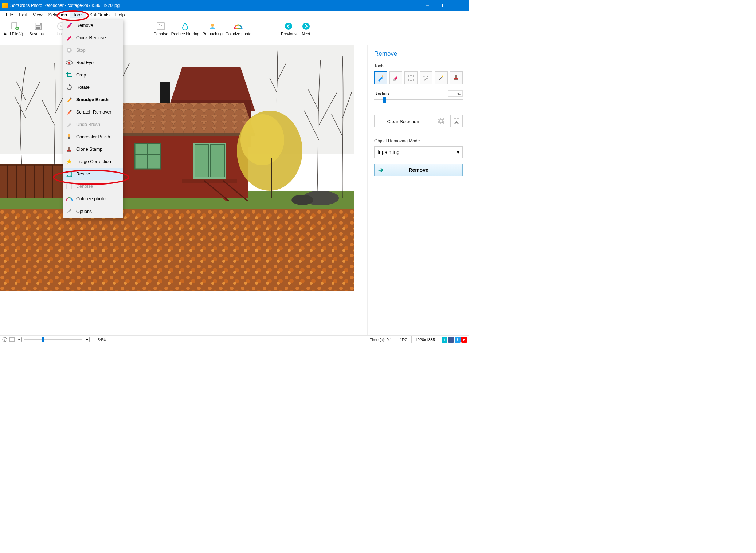  What do you see at coordinates (69, 75) in the screenshot?
I see `crop-icon` at bounding box center [69, 75].